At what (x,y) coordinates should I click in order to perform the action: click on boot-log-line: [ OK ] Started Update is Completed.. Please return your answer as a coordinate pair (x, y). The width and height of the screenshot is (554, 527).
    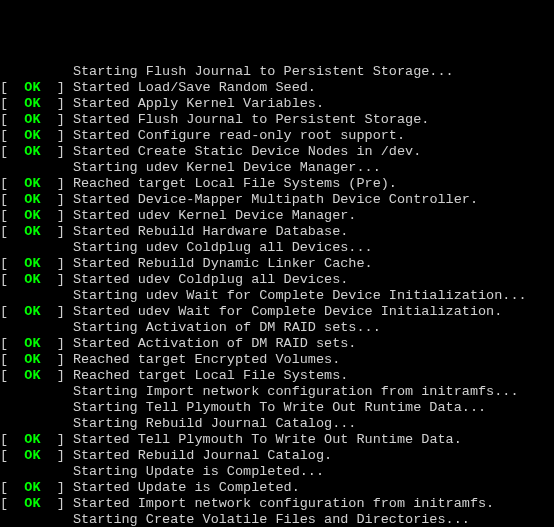
    Looking at the image, I should click on (277, 488).